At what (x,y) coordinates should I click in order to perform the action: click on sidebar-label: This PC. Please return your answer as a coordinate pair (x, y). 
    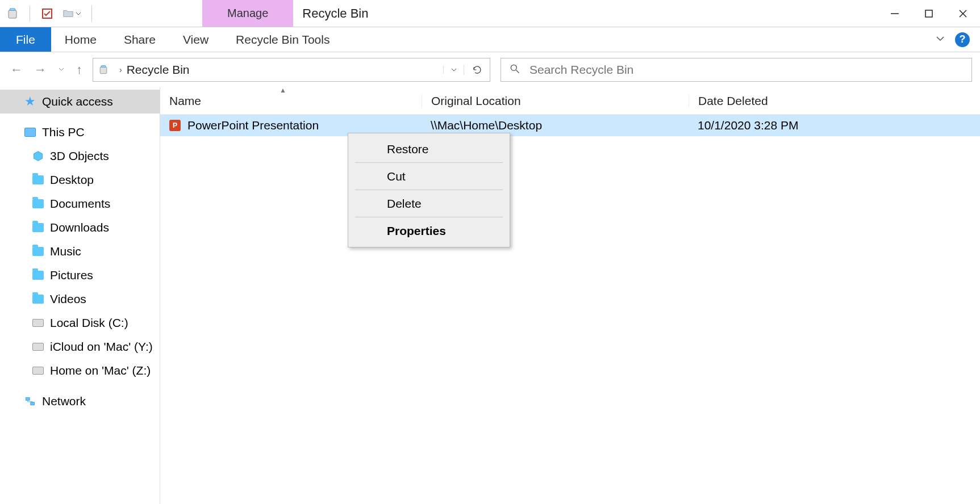
    Looking at the image, I should click on (64, 132).